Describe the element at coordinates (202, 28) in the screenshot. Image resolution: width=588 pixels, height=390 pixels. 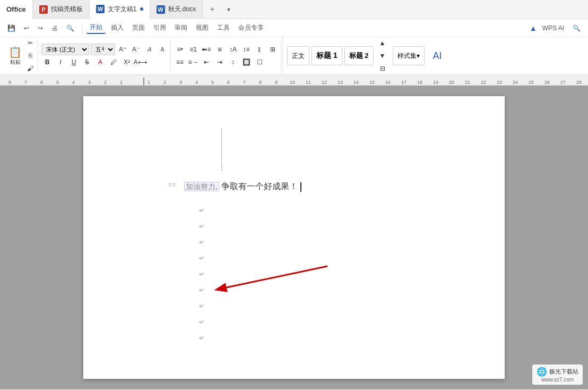
I see `nav-view: 视图` at that location.